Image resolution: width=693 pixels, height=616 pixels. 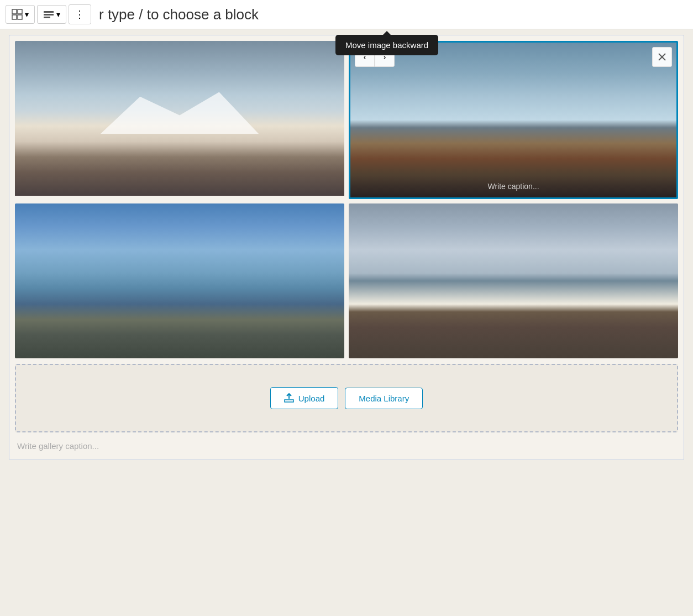 What do you see at coordinates (20, 14) in the screenshot?
I see `gallery-block-type-button: ▾` at bounding box center [20, 14].